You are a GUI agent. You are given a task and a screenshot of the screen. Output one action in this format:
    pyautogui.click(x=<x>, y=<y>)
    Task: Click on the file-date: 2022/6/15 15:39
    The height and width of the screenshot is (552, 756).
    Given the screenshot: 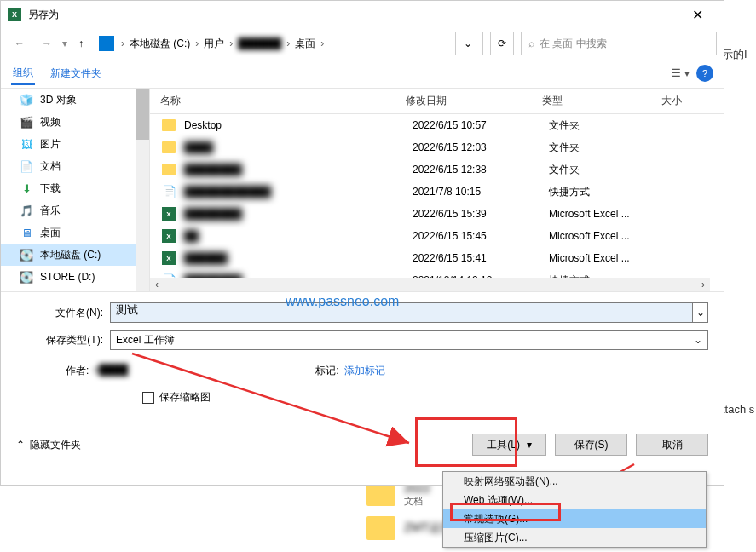 What is the action you would take?
    pyautogui.click(x=481, y=214)
    